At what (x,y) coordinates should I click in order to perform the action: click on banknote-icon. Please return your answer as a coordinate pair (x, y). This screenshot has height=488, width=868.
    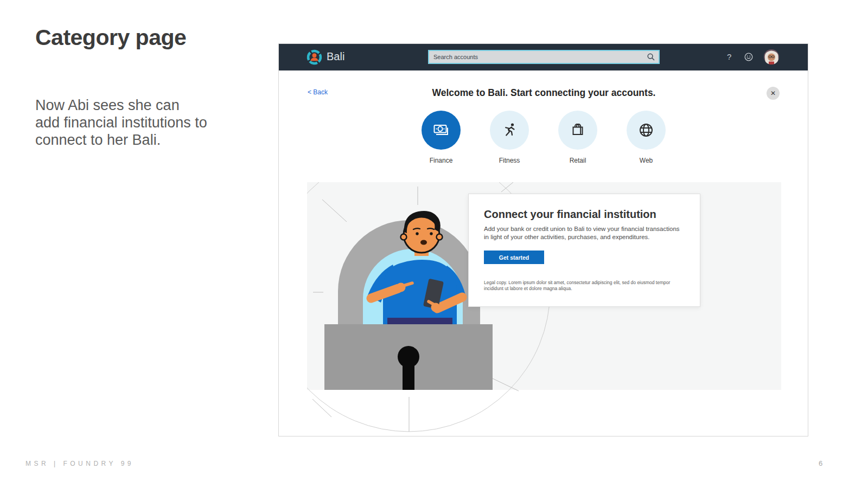
    Looking at the image, I should click on (441, 130).